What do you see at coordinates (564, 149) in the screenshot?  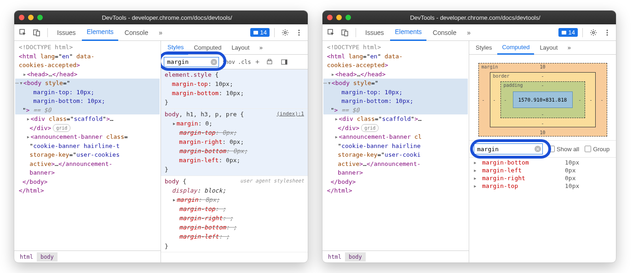 I see `show-all-checkbox: Show all` at bounding box center [564, 149].